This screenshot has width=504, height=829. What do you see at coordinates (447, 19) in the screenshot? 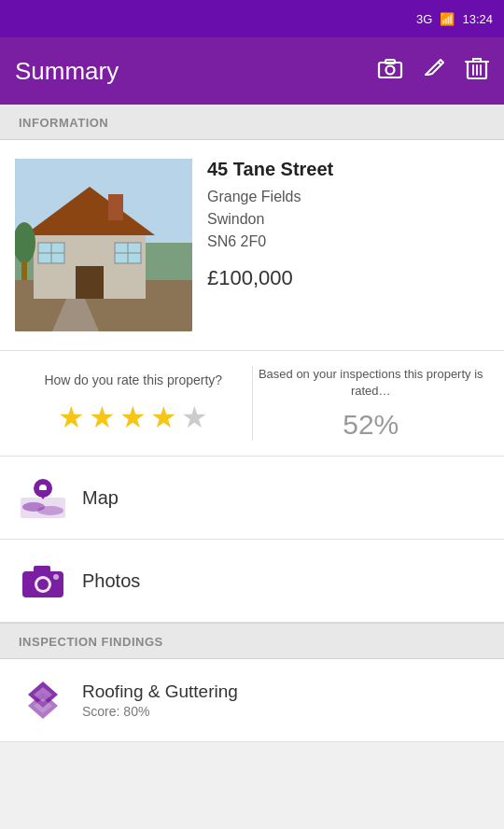
I see `battery-indicator: 📶` at bounding box center [447, 19].